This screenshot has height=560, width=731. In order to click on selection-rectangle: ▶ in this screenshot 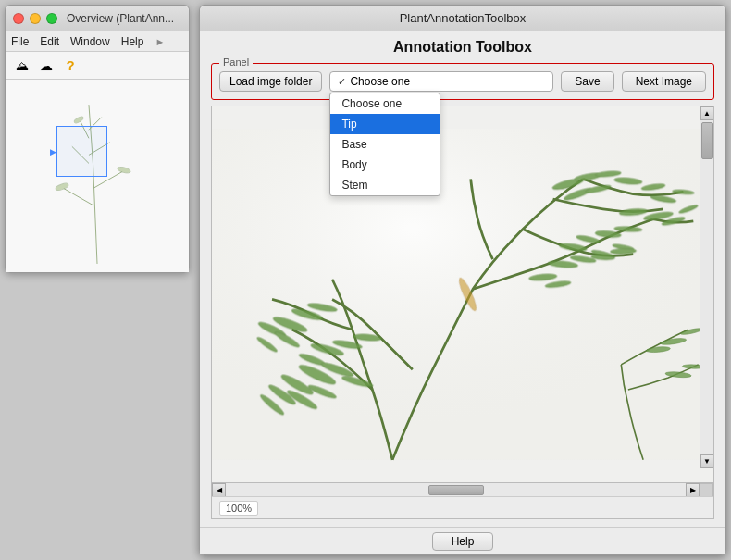, I will do `click(81, 152)`.